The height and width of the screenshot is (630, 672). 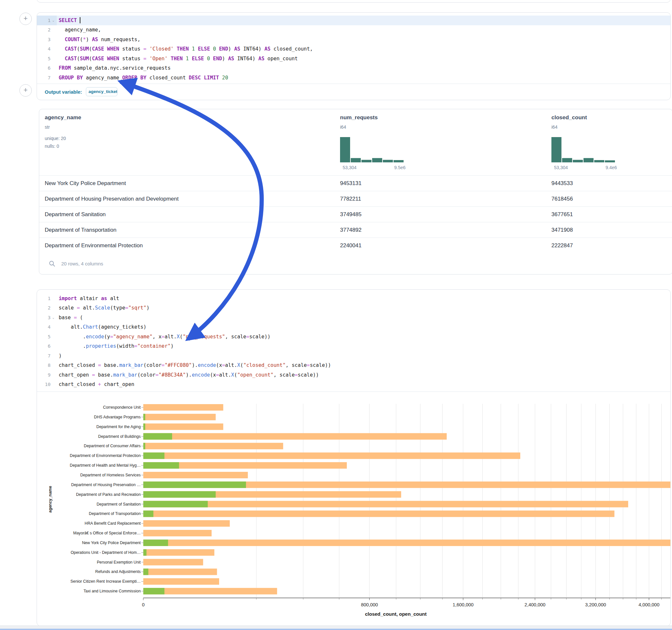 What do you see at coordinates (44, 30) in the screenshot?
I see `line-number: 2` at bounding box center [44, 30].